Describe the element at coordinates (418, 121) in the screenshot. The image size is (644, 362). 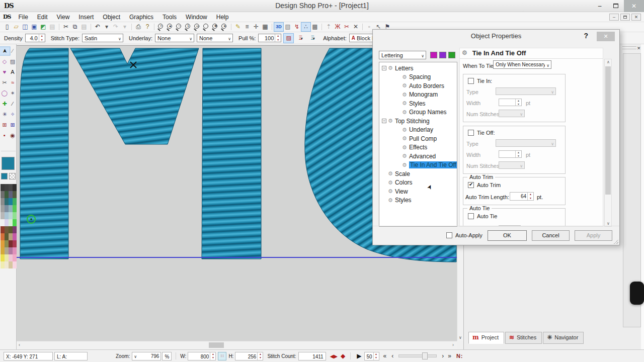
I see `tree-item-top-stitching: Top Stitching` at that location.